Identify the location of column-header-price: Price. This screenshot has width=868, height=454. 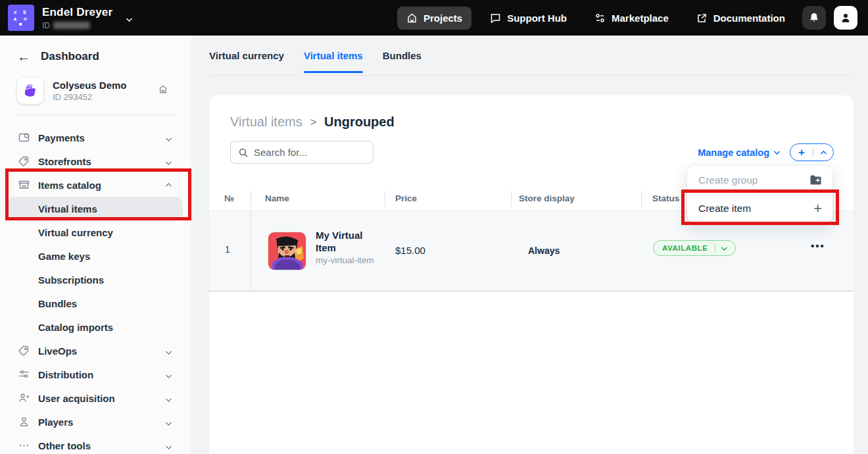
(406, 199).